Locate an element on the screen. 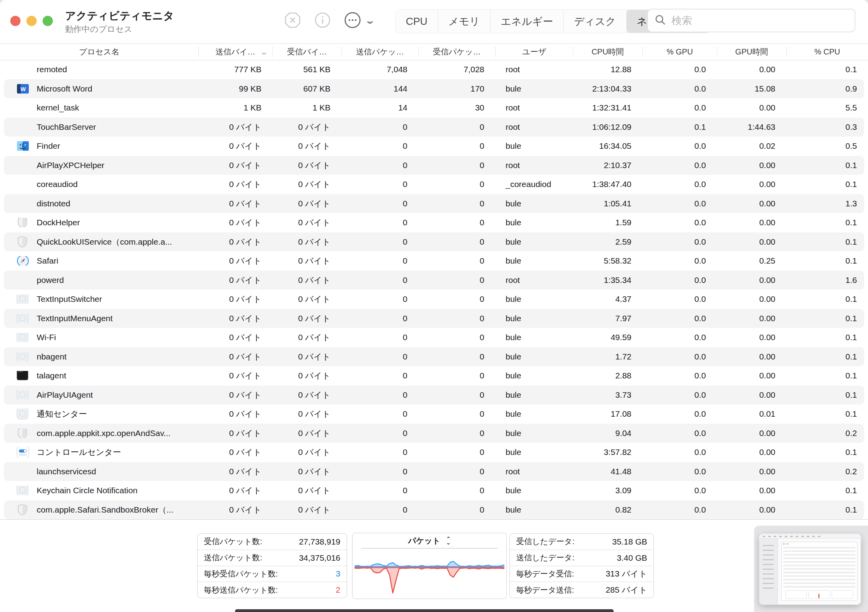 The image size is (868, 612). column-header-sent_pkts: 送信パケッ… is located at coordinates (380, 52).